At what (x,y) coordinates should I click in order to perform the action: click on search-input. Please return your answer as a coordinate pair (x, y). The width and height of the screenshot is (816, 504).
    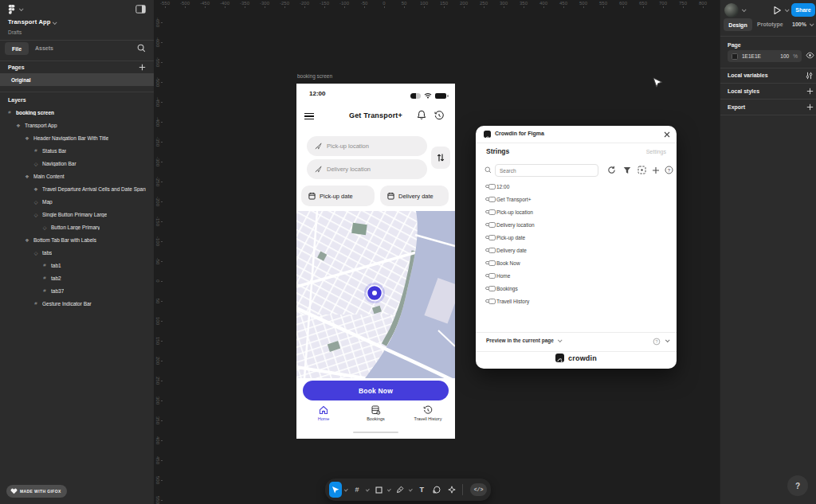
    Looking at the image, I should click on (547, 170).